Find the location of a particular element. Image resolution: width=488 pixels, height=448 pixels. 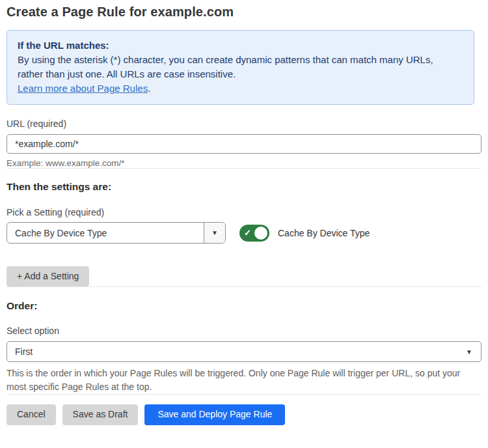

url-field-label: URL (required) is located at coordinates (244, 124).